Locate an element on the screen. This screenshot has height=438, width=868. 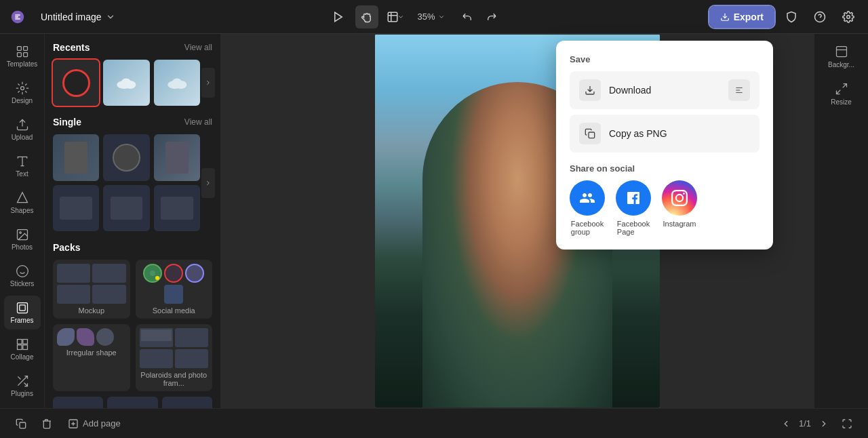
fb-page-icon is located at coordinates (633, 198).